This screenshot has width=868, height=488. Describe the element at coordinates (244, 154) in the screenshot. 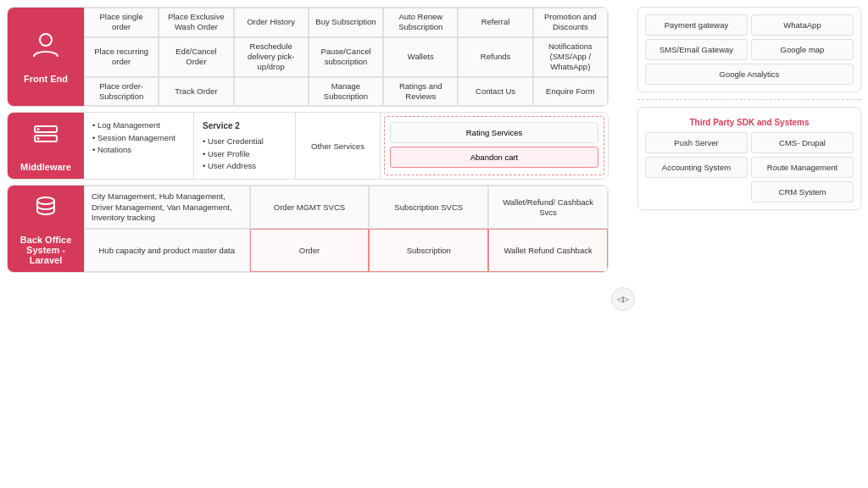

I see `mw-s2-item2: User Profile` at that location.